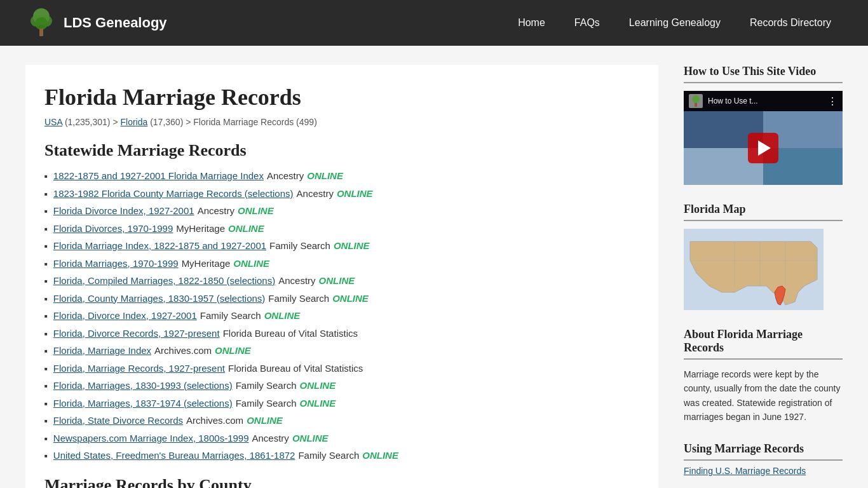 The height and width of the screenshot is (488, 868). I want to click on list-item: Florida, Marriages, 1830-1993 (selection…, so click(342, 386).